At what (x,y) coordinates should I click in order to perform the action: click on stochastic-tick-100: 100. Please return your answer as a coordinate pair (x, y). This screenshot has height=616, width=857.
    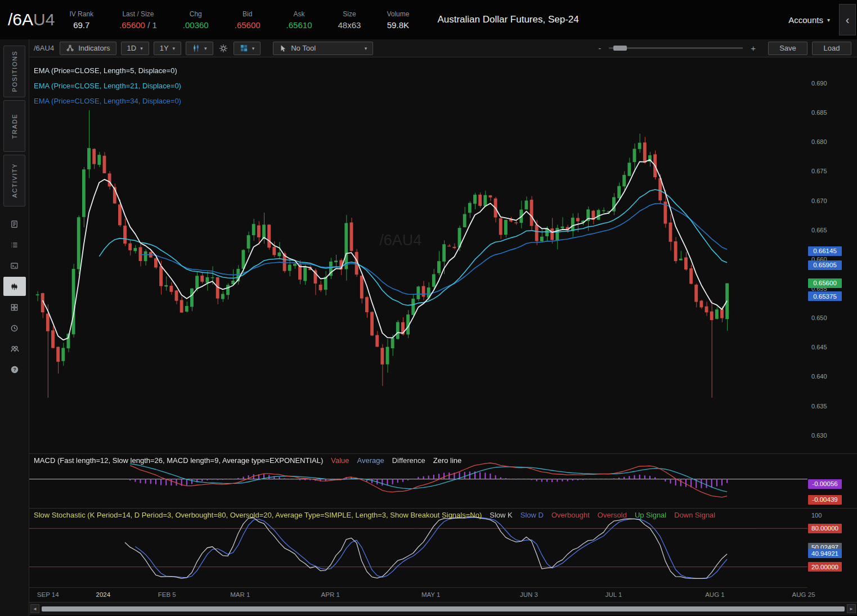
    Looking at the image, I should click on (816, 515).